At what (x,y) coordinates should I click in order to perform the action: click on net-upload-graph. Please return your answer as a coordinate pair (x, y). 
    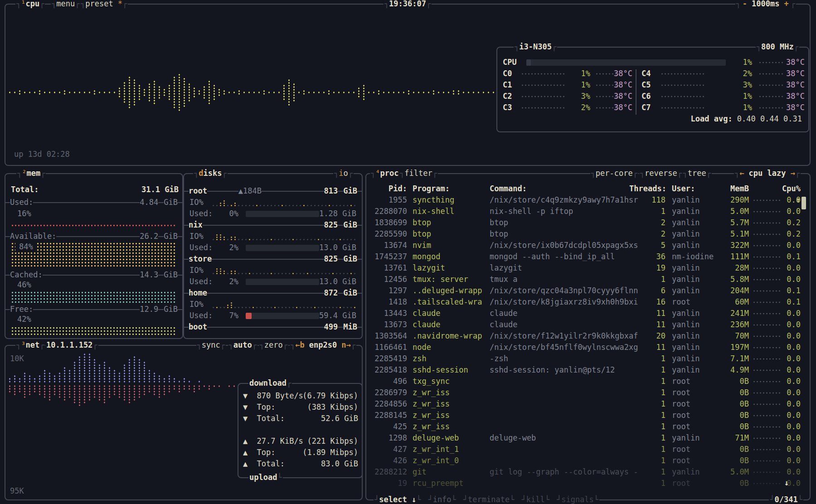
    Looking at the image, I should click on (124, 396).